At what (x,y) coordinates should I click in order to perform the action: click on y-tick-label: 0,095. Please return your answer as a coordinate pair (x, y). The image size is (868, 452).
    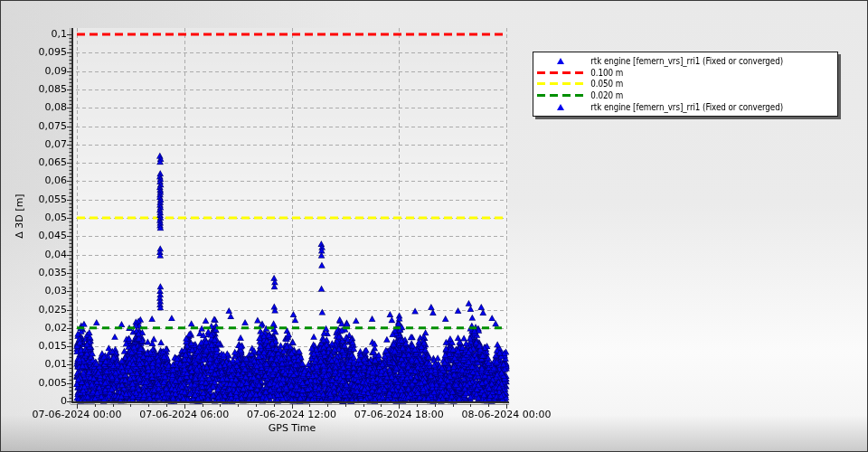
    Looking at the image, I should click on (34, 52).